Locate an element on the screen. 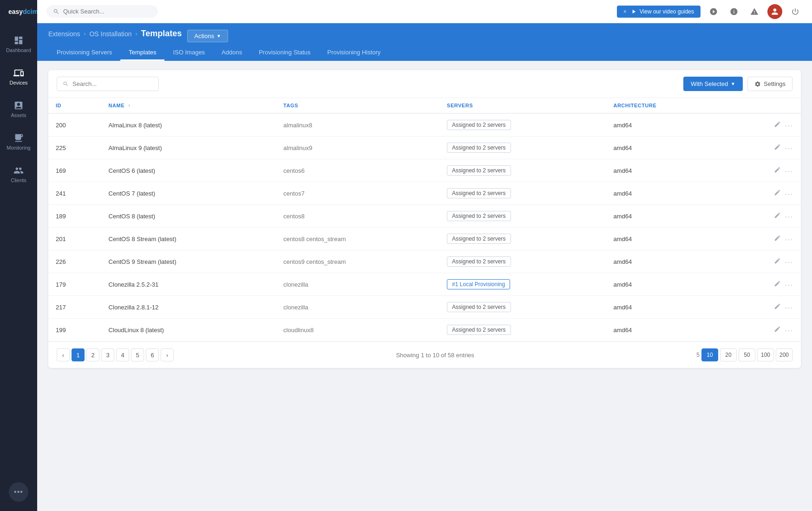 The height and width of the screenshot is (511, 812). pagination-prev: ‹ is located at coordinates (63, 355).